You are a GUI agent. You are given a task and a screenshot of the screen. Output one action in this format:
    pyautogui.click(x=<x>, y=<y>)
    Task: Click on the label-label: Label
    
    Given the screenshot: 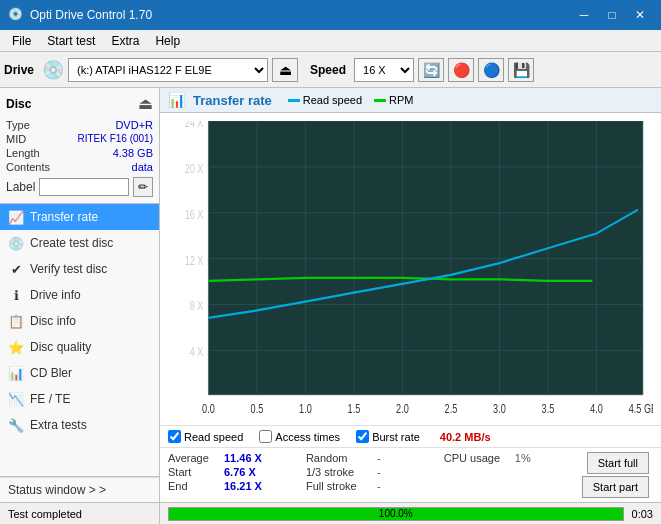 What is the action you would take?
    pyautogui.click(x=20, y=187)
    